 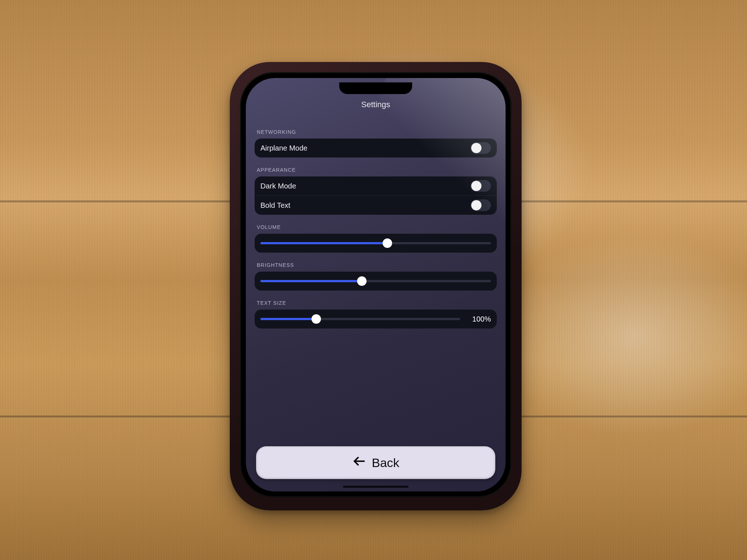 I want to click on section-label-brightness: BRIGHTNESS, so click(x=376, y=265).